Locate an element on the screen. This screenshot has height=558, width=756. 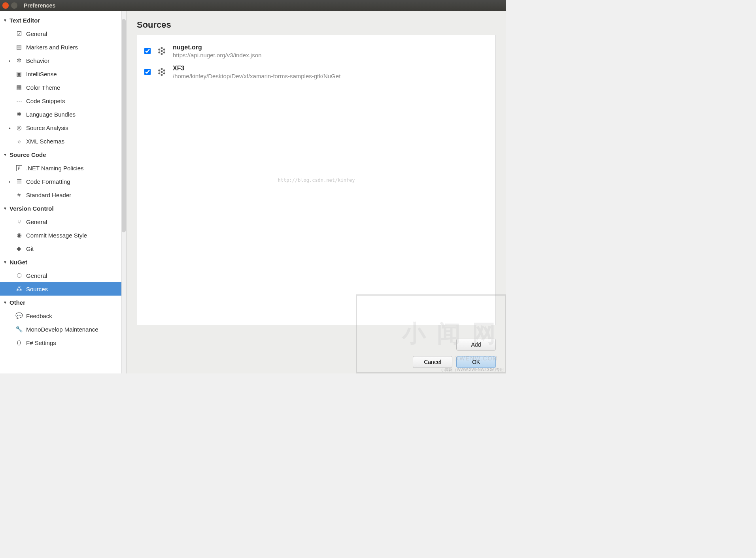
tree-label: NuGet is located at coordinates (18, 262).